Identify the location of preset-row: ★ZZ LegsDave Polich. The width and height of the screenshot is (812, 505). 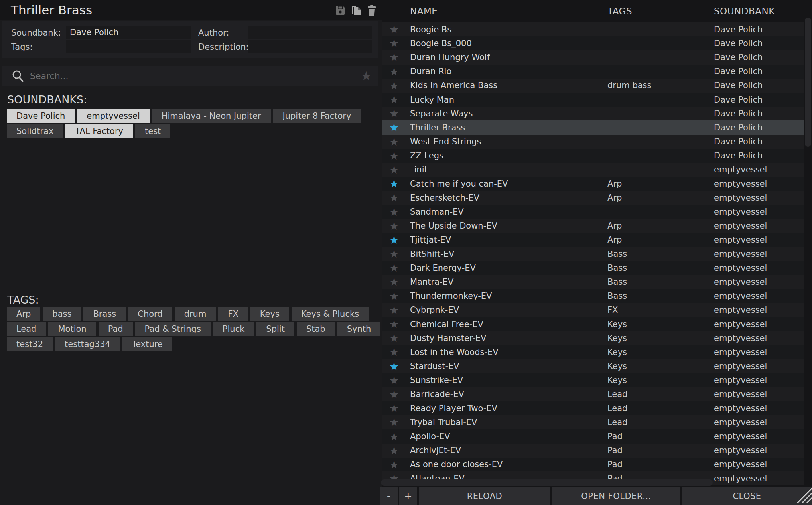
(593, 156).